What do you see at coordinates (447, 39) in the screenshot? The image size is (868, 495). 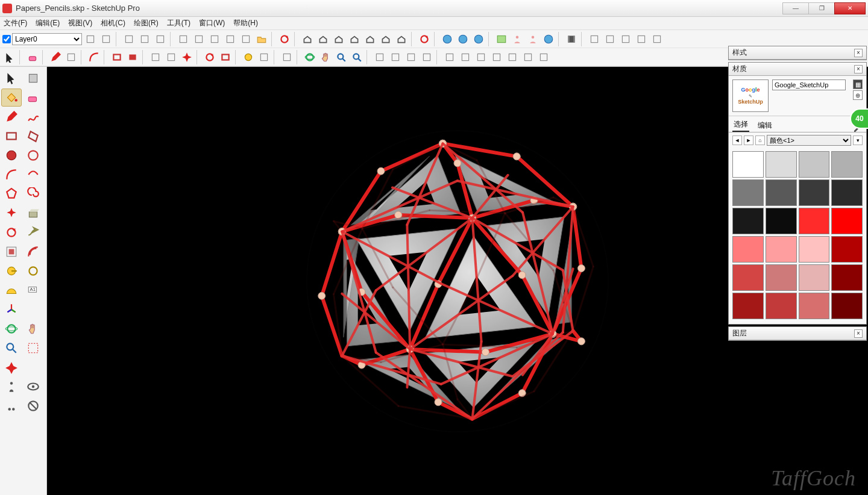 I see `tb1-globe` at bounding box center [447, 39].